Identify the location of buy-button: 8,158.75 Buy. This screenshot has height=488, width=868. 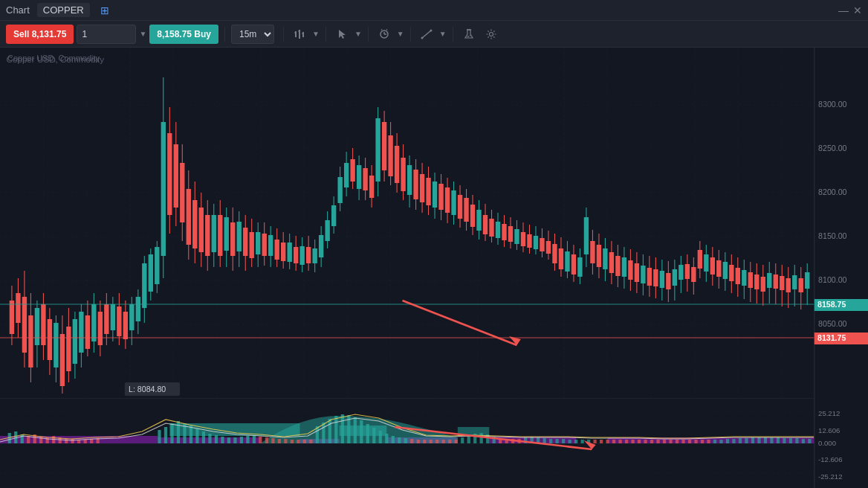
(184, 34).